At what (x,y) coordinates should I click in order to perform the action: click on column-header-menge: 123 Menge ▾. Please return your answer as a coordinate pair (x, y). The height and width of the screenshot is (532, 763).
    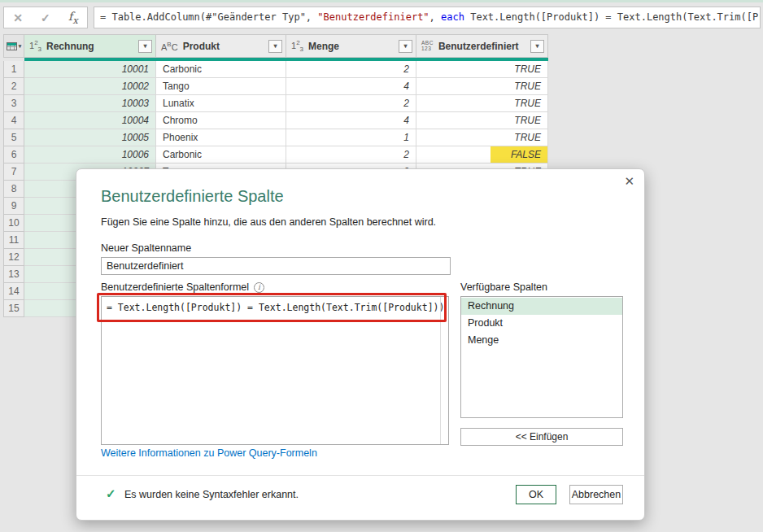
    Looking at the image, I should click on (351, 46).